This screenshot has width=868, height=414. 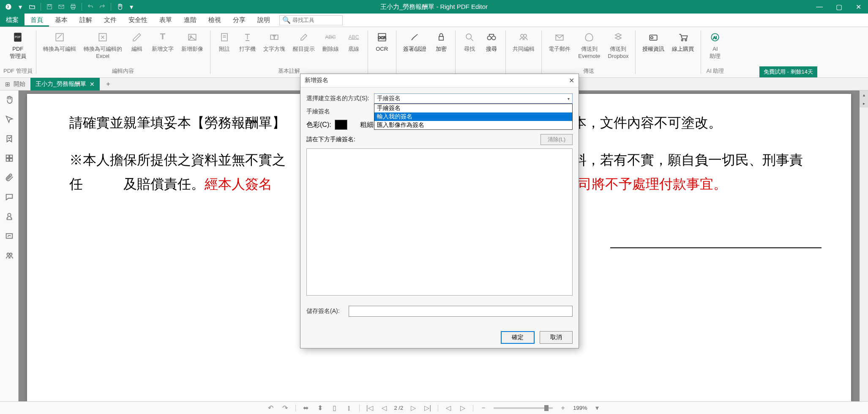 I want to click on undo-icon, so click(x=90, y=7).